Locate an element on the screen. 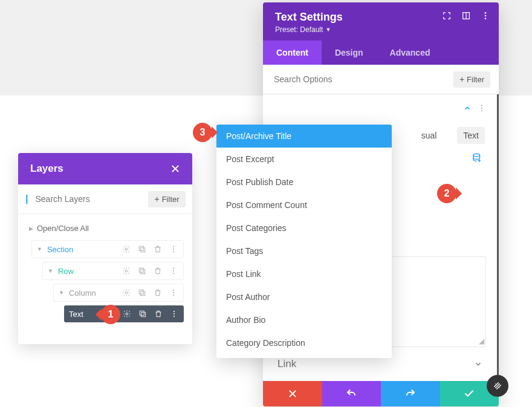  tab-content: Content is located at coordinates (293, 53).